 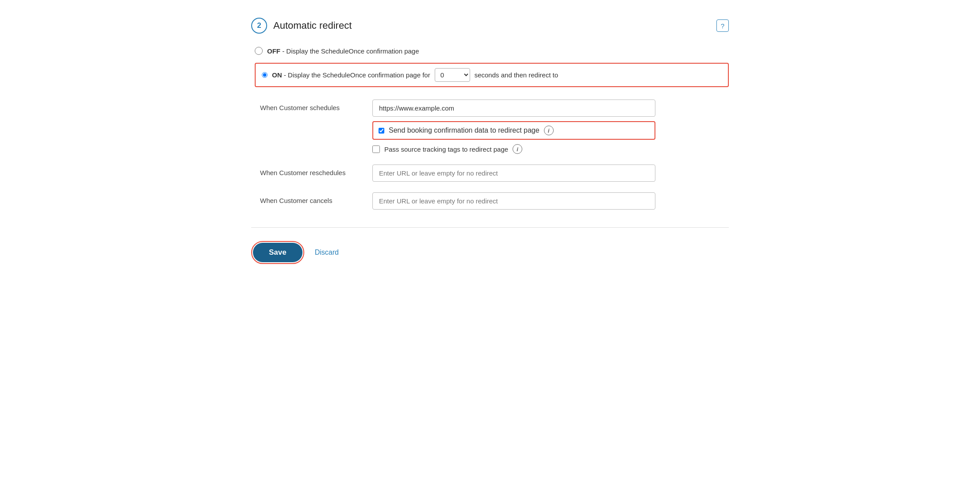 I want to click on off-radio-row: OFF - Display the ScheduleOnce confirmat…, so click(x=492, y=51).